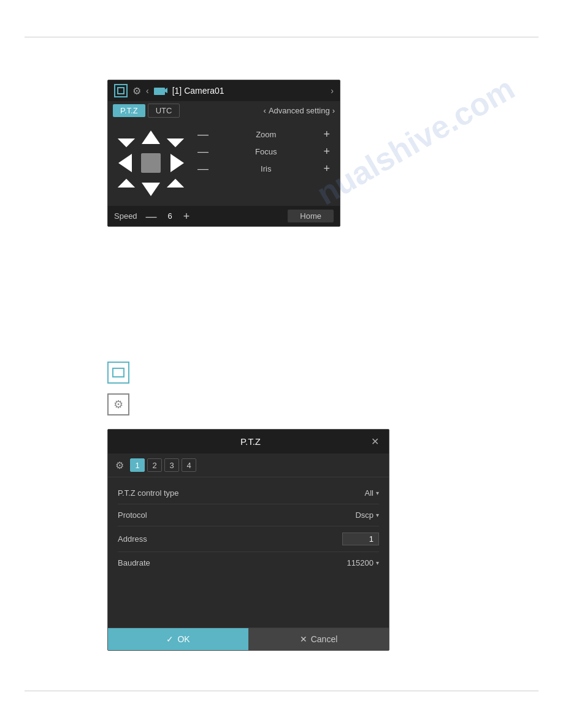  Describe the element at coordinates (151, 189) in the screenshot. I see `down-button` at that location.